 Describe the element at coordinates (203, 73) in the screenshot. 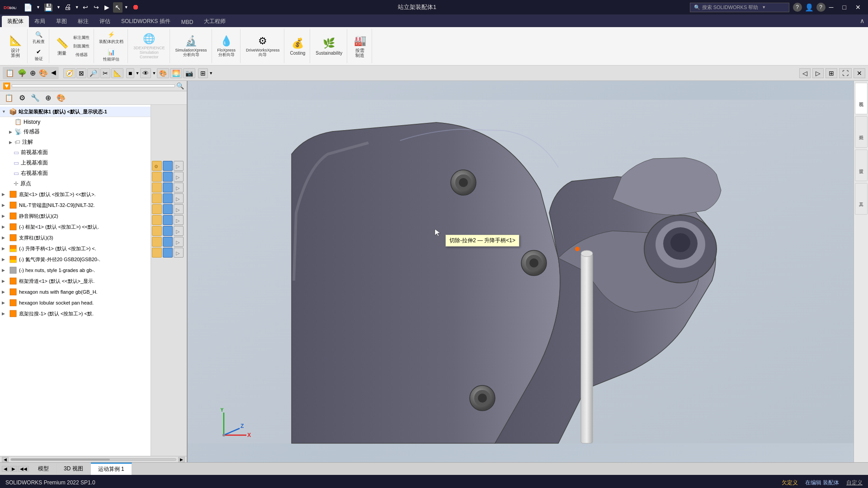

I see `view-layout-icon: ⊞` at that location.